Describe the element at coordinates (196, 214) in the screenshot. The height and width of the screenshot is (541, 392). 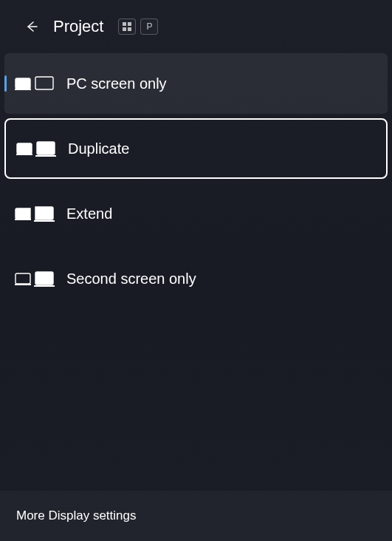
I see `option-extend: Extend` at that location.